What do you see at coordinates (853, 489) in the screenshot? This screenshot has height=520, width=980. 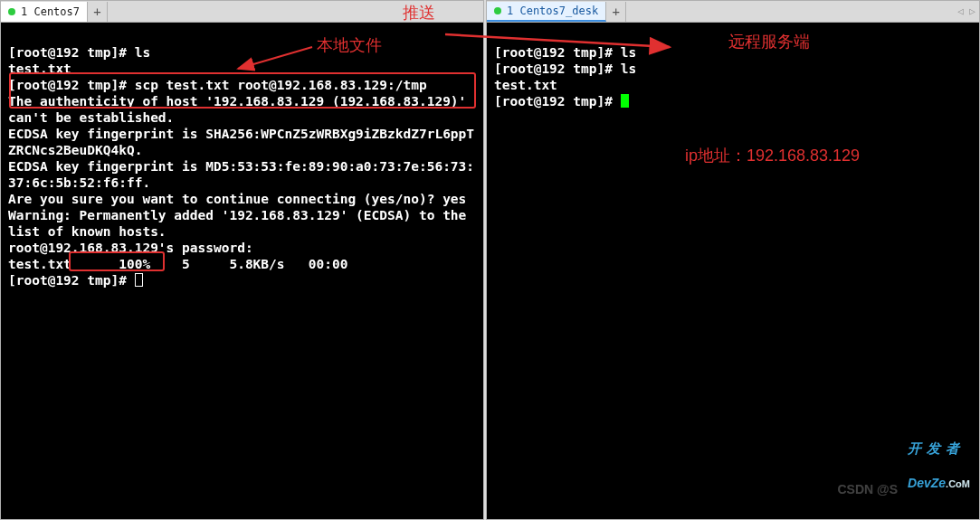 I see `csdn-watermark: CSDN @S` at bounding box center [853, 489].